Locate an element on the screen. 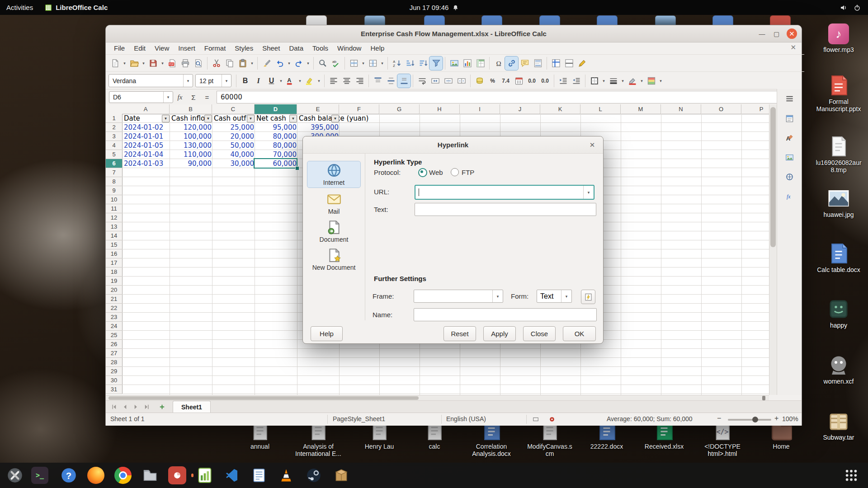  row-header-28: 28 is located at coordinates (114, 362).